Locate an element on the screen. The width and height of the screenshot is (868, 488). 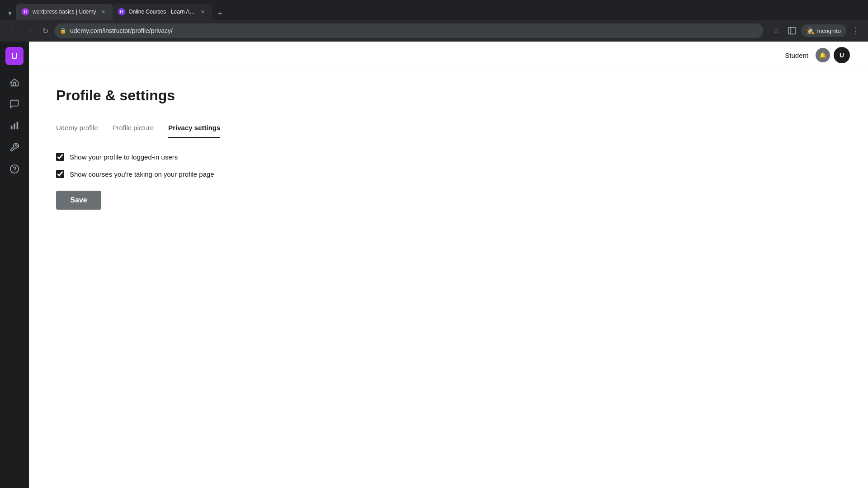
top-bar: Student 🔔 U is located at coordinates (448, 55).